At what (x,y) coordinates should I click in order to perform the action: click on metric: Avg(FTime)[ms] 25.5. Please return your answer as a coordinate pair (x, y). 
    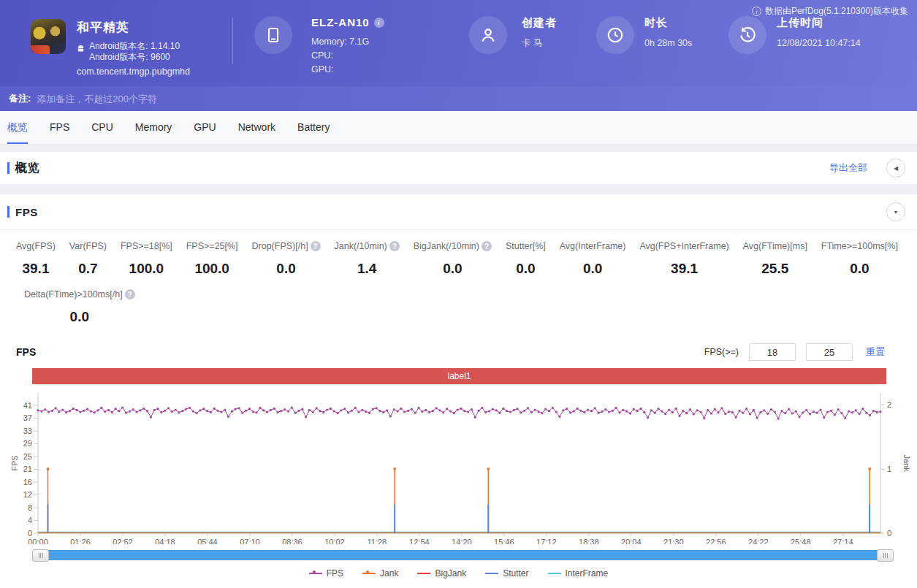
    Looking at the image, I should click on (775, 259).